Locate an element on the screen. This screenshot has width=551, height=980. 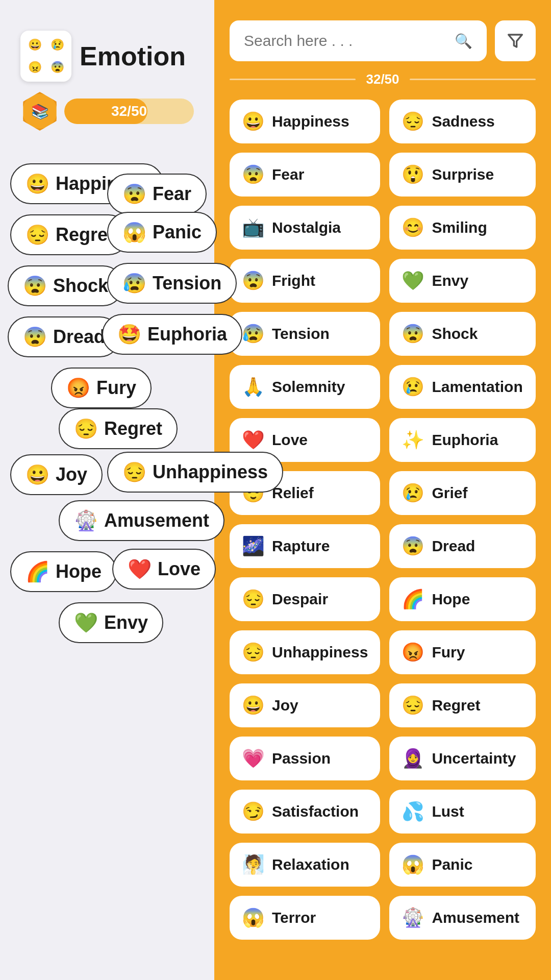
left-word-card: 💚Envy is located at coordinates (111, 623).